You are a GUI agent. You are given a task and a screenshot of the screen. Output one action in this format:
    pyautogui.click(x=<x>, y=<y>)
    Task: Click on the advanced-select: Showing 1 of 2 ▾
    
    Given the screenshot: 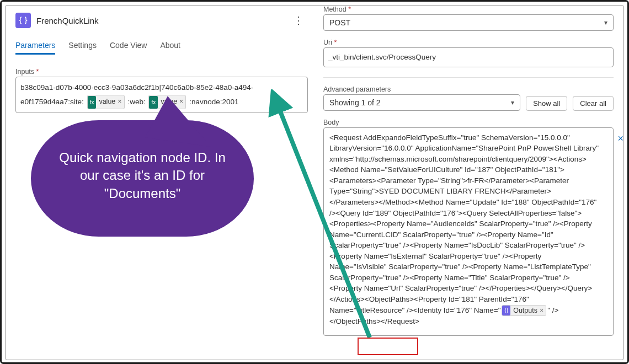 What is the action you would take?
    pyautogui.click(x=422, y=103)
    